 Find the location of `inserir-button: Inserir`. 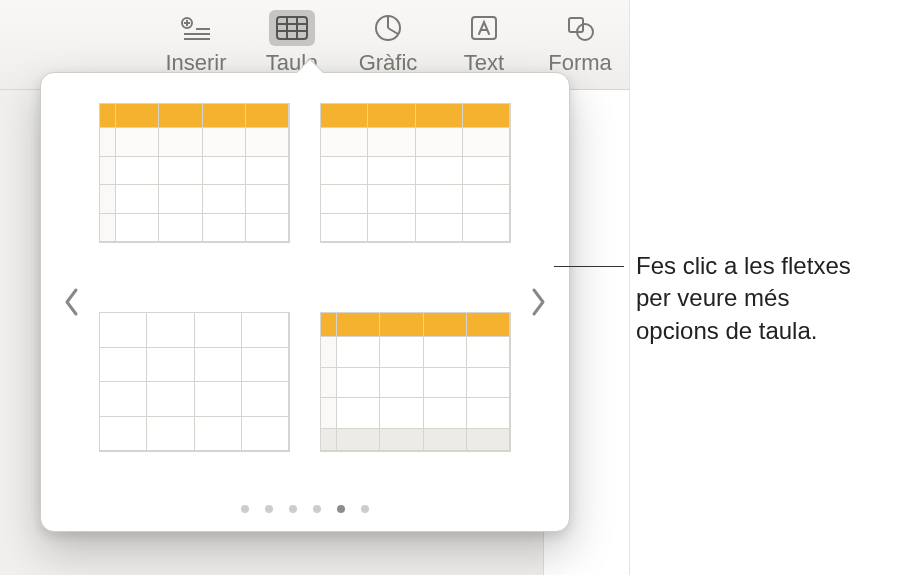

inserir-button: Inserir is located at coordinates (196, 42).